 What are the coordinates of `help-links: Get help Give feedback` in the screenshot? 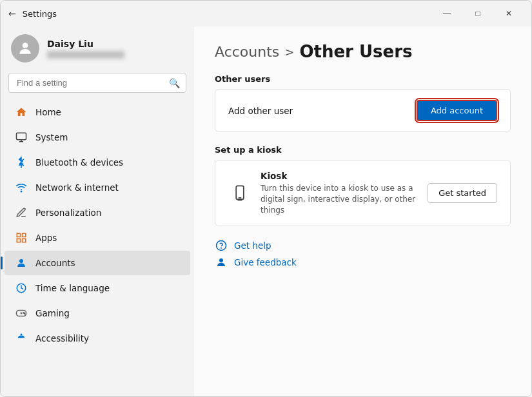 It's located at (362, 254).